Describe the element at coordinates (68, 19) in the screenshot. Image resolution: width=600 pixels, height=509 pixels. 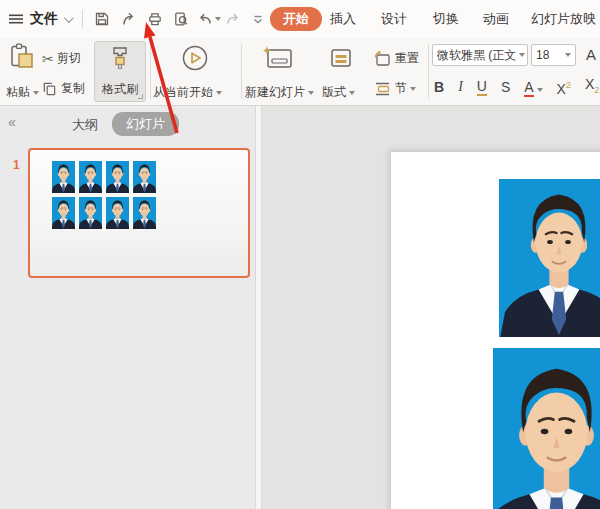
I see `file-chevron-down-icon` at that location.